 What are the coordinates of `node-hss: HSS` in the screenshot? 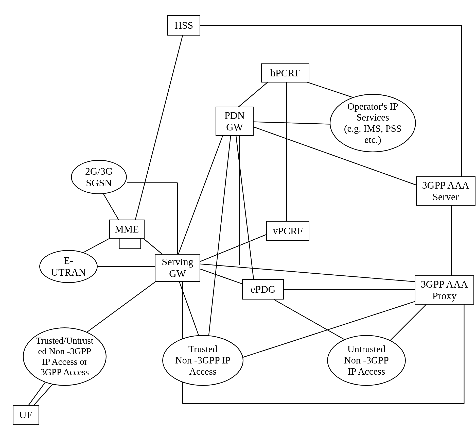 It's located at (184, 25).